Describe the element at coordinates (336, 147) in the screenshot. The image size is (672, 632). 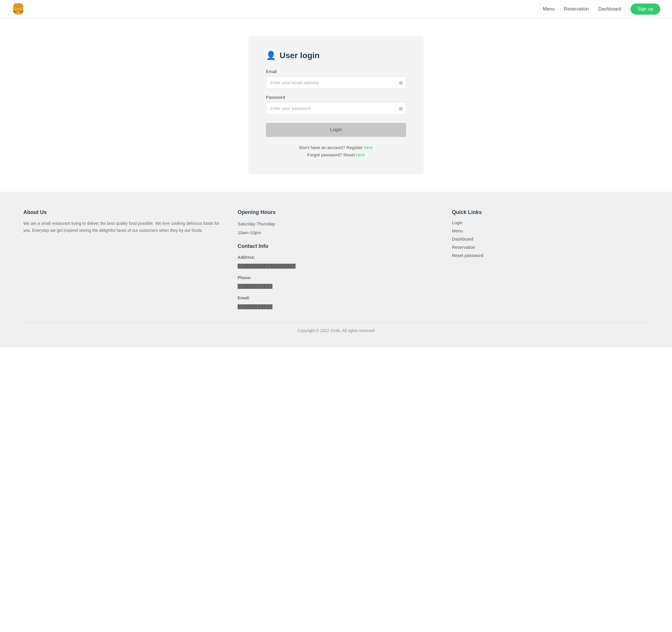
I see `register-text: Don't have an account? Register here` at that location.